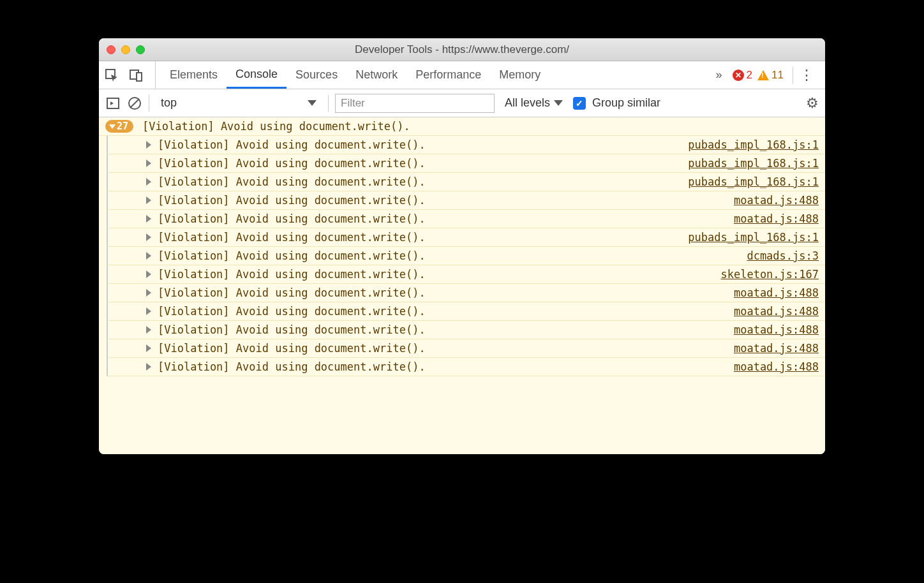 This screenshot has height=583, width=924. I want to click on window-title: Developer Tools - https://www.theverge.c…, so click(462, 50).